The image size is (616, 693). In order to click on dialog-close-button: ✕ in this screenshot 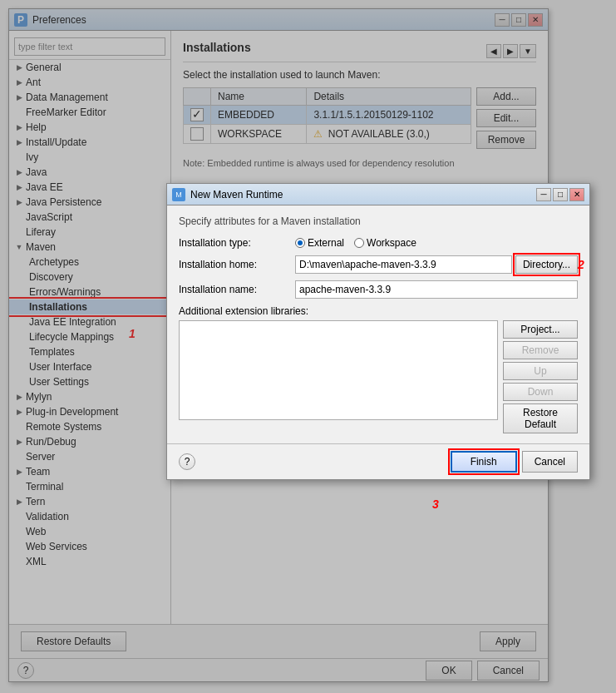, I will do `click(577, 195)`.